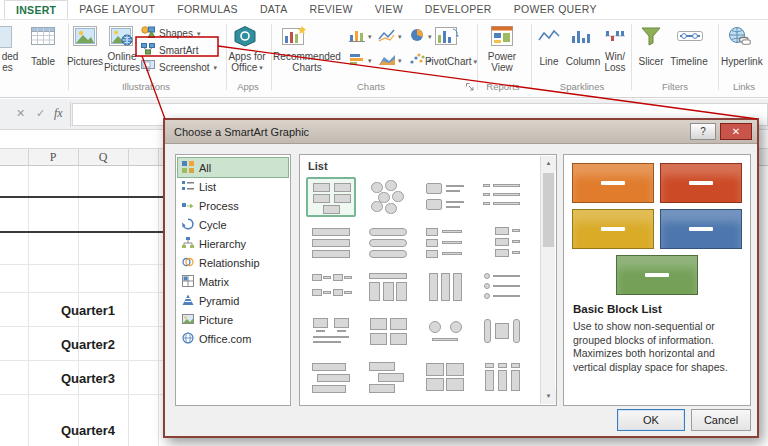 This screenshot has width=768, height=446. I want to click on enter-entry-icon: ✓, so click(40, 114).